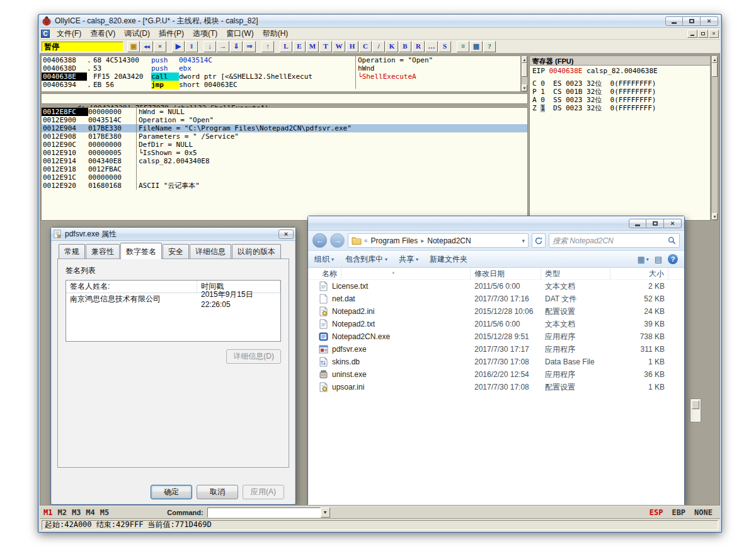 The width and height of the screenshot is (756, 551). Describe the element at coordinates (171, 34) in the screenshot. I see `menu-item: 插件(P)` at that location.